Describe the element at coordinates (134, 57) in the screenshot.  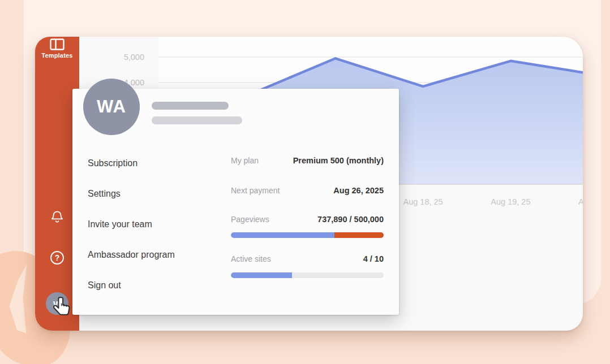
I see `svg-text: 5,000` at that location.